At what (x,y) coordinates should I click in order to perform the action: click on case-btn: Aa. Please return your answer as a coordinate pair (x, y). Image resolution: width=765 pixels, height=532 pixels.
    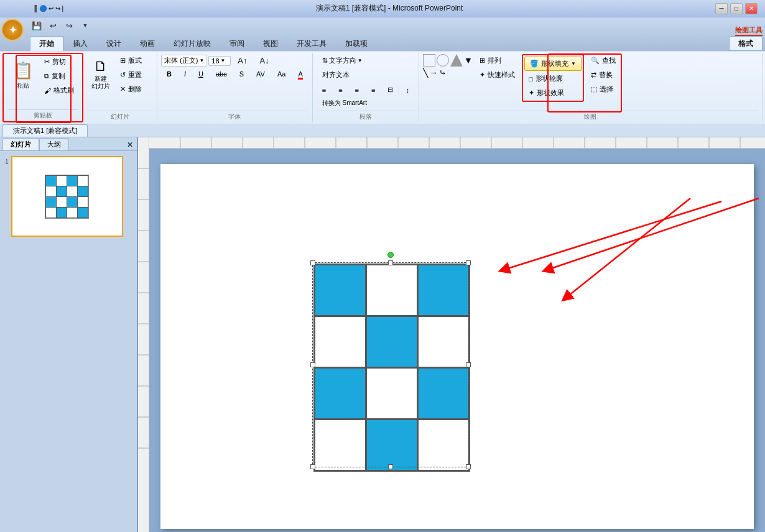
    Looking at the image, I should click on (281, 74).